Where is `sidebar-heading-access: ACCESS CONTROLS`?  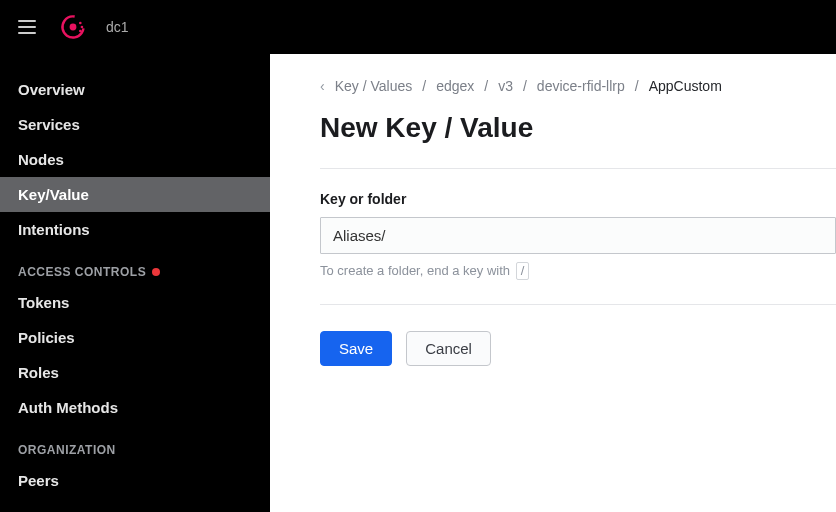
sidebar-heading-access: ACCESS CONTROLS is located at coordinates (135, 266).